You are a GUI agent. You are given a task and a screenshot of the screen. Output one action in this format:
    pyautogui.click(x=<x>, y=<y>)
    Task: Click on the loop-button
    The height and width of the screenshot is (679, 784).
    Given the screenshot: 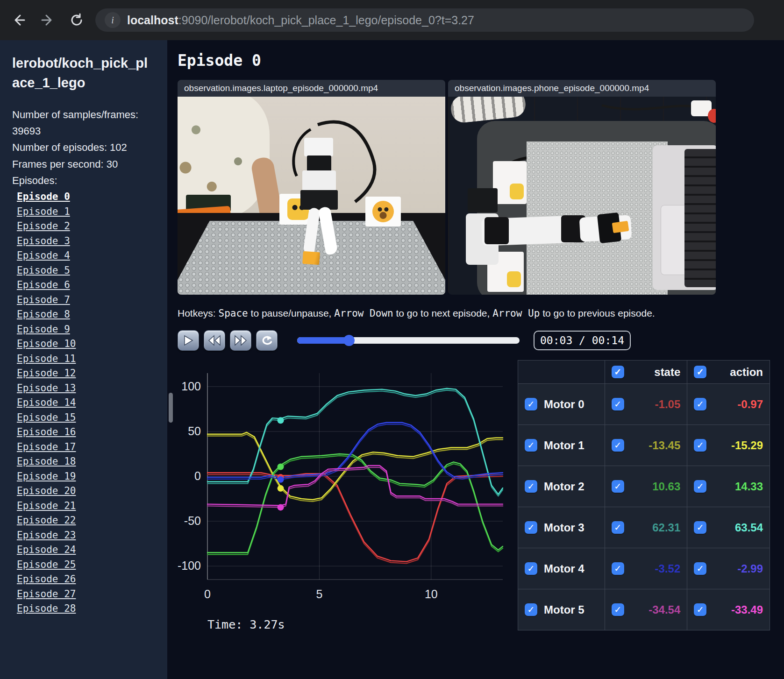 What is the action you would take?
    pyautogui.click(x=267, y=340)
    